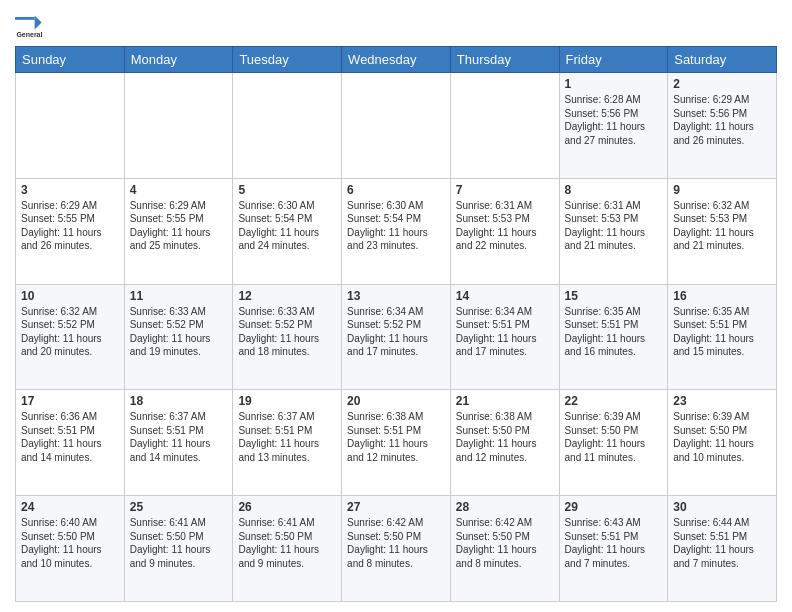 The width and height of the screenshot is (792, 612). What do you see at coordinates (722, 84) in the screenshot?
I see `day-number: 2` at bounding box center [722, 84].